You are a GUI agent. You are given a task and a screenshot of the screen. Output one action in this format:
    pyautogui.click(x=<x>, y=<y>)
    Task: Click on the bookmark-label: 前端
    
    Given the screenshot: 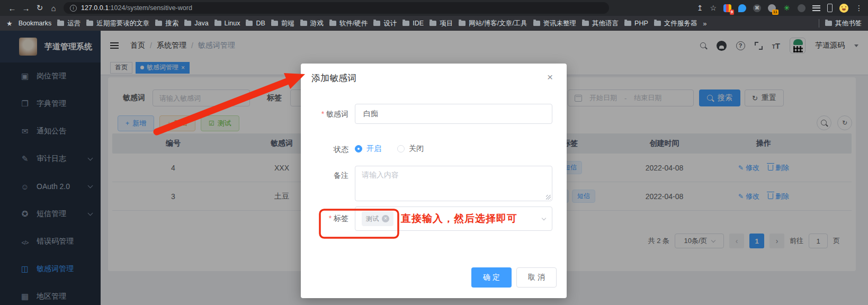 What is the action you would take?
    pyautogui.click(x=288, y=23)
    